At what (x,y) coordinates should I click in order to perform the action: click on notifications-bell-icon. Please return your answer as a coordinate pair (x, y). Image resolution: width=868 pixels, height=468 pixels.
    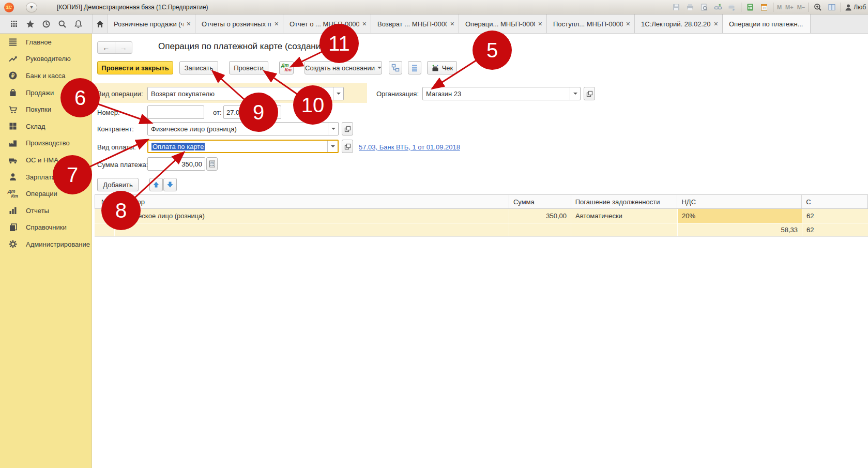
    Looking at the image, I should click on (78, 24).